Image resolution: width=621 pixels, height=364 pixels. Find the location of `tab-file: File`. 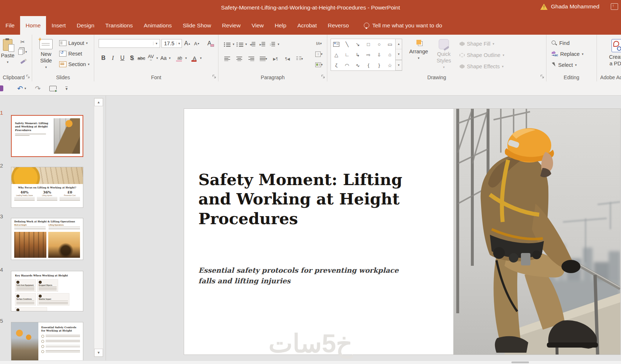

tab-file: File is located at coordinates (10, 26).